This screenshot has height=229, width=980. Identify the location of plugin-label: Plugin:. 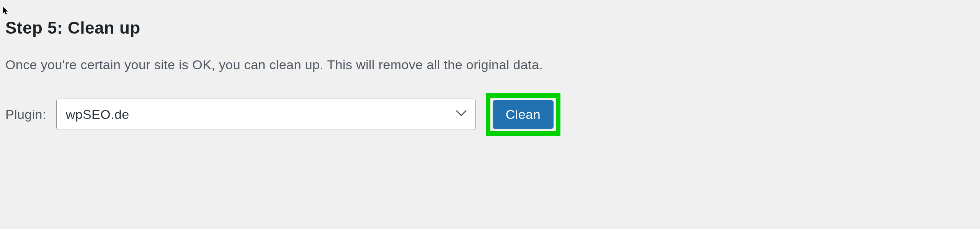
(26, 115).